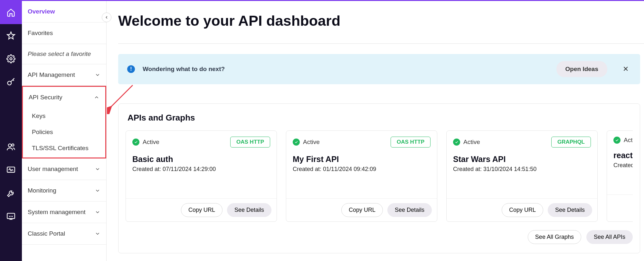 The height and width of the screenshot is (261, 644). Describe the element at coordinates (64, 54) in the screenshot. I see `sidebar-favorites-note: Please select a favorite` at that location.